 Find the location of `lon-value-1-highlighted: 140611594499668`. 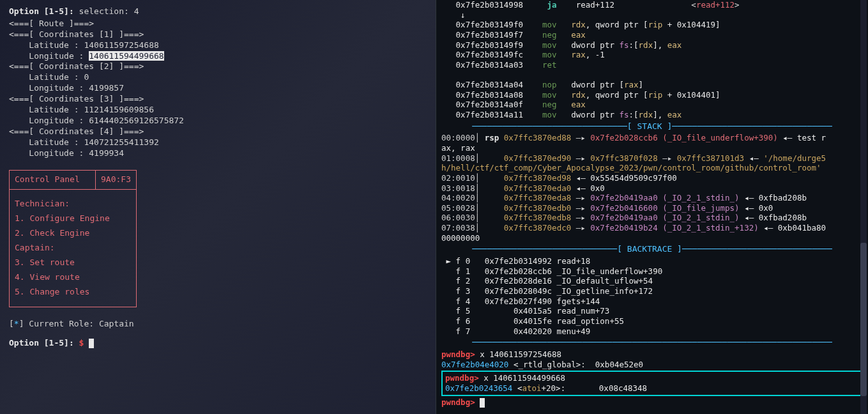

lon-value-1-highlighted: 140611594499668 is located at coordinates (126, 56).